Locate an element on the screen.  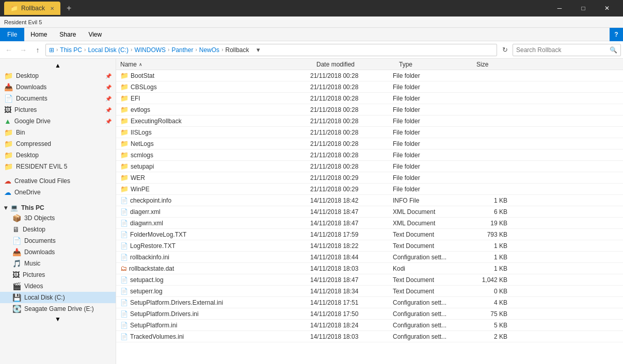
tab-close-button: ✕ is located at coordinates (52, 8).